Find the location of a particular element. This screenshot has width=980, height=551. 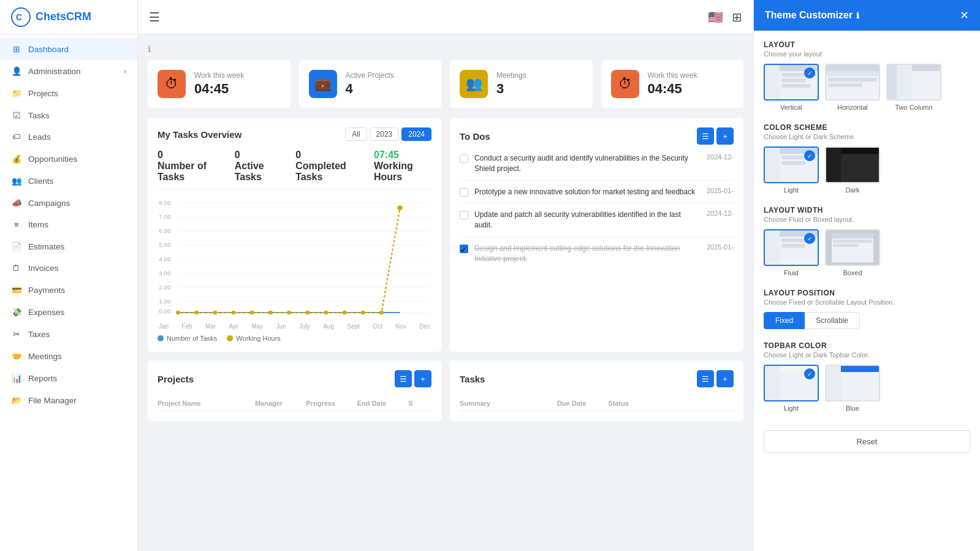

tasks-list-btn: ☰ is located at coordinates (705, 379).